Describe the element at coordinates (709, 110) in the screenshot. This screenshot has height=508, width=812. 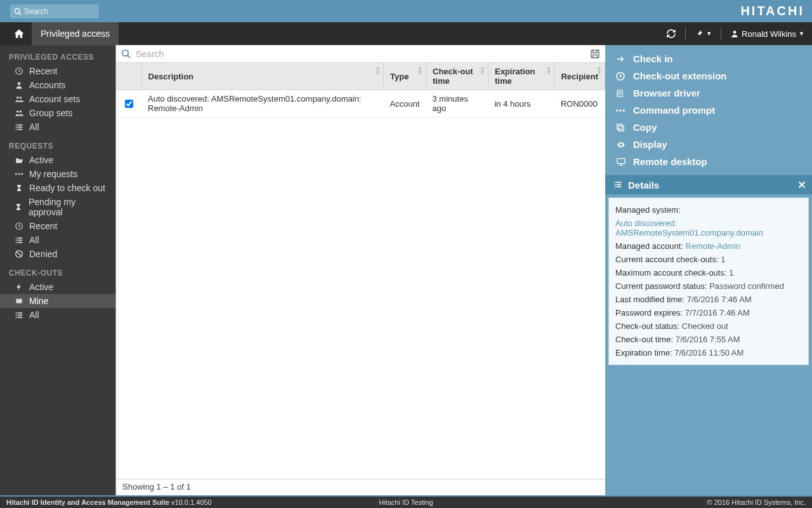
I see `action-command-prompt: Command prompt` at that location.